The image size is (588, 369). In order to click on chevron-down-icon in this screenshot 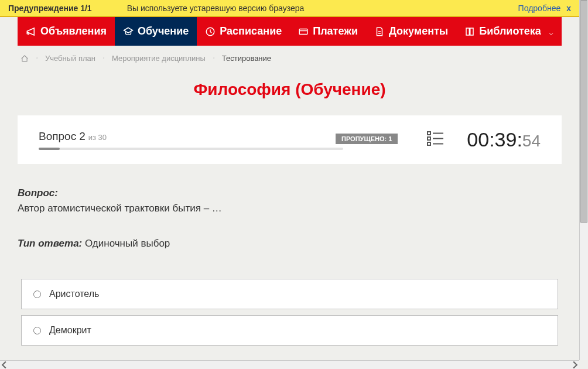, I will do `click(551, 32)`.